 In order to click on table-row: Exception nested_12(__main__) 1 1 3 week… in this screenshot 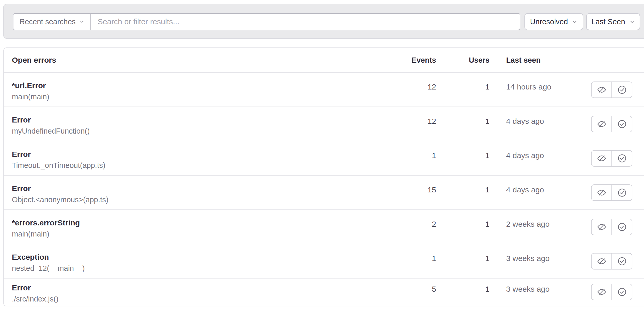, I will do `click(324, 262)`.